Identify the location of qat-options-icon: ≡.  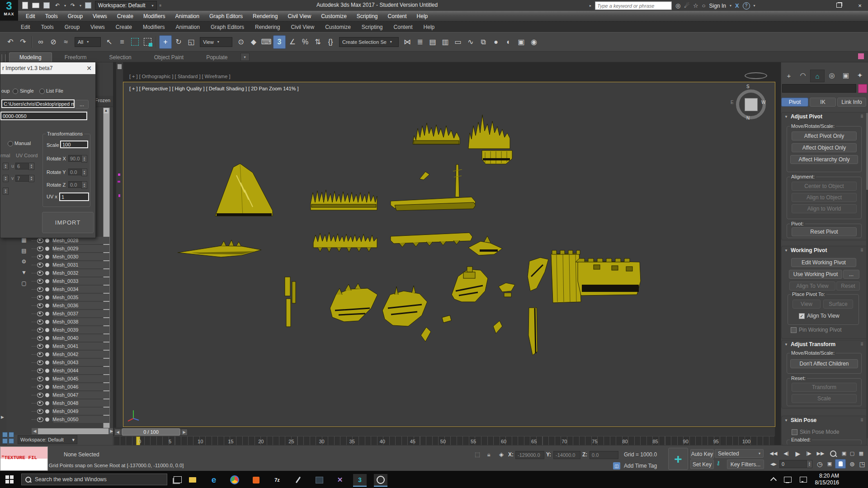
(161, 5).